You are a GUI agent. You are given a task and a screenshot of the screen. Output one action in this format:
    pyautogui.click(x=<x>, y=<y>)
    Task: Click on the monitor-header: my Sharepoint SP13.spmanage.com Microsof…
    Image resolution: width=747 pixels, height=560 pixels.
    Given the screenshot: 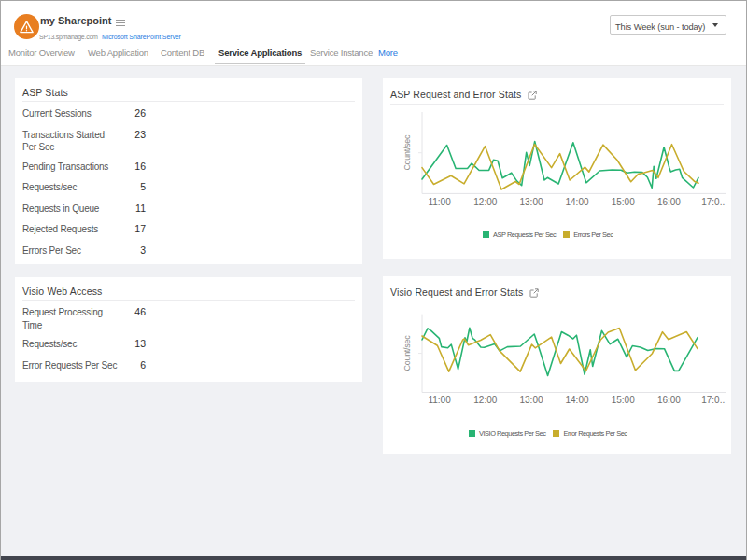 What is the action you would take?
    pyautogui.click(x=374, y=22)
    